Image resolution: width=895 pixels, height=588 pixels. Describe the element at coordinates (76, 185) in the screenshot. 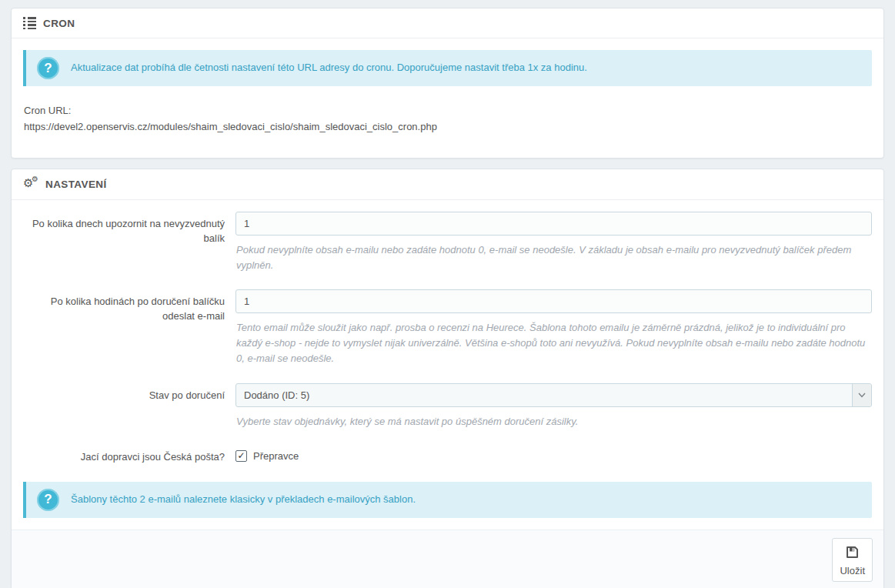

I see `settings-panel-title: NASTAVENÍ` at that location.